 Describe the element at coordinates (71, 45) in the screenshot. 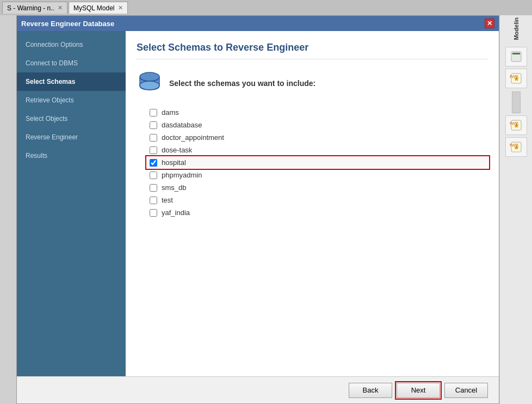

I see `wizard-step-connection-options: Connection Options` at that location.